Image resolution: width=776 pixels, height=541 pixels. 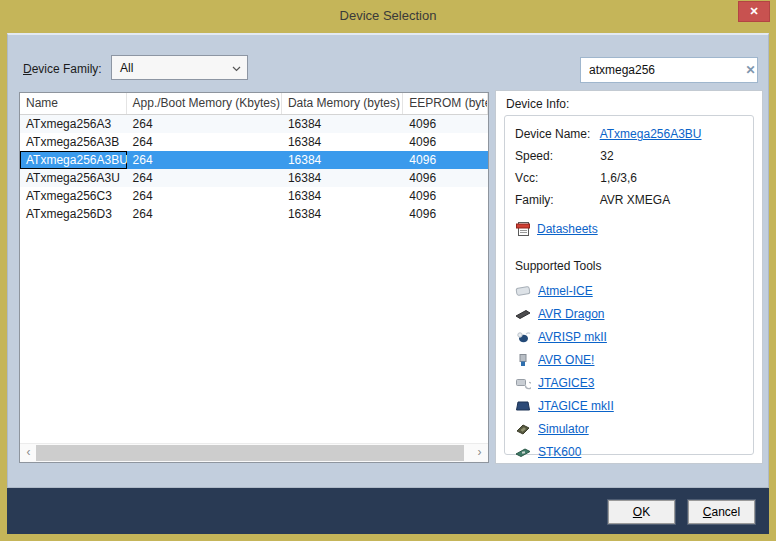 I want to click on tool-link: AVRISP mkII, so click(x=572, y=337).